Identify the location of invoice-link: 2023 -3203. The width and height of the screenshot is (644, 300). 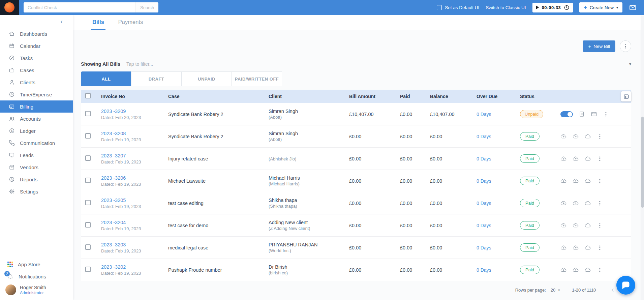
(133, 245).